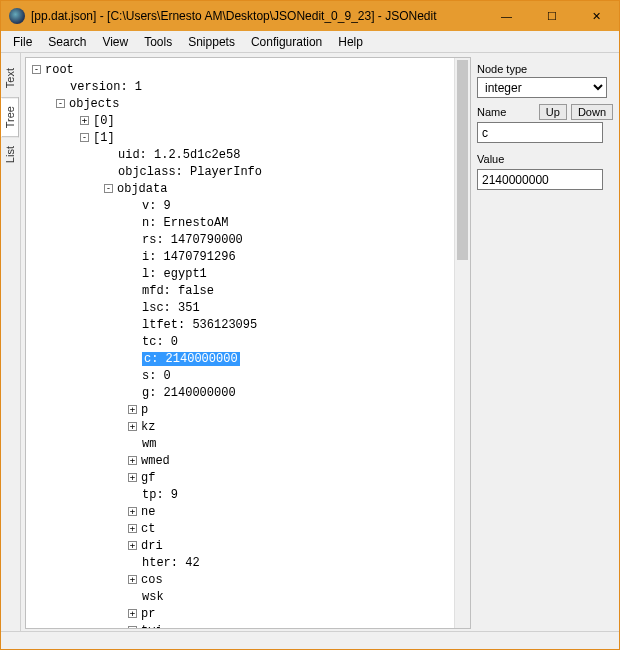  Describe the element at coordinates (148, 478) in the screenshot. I see `tree-node-label: gf` at that location.